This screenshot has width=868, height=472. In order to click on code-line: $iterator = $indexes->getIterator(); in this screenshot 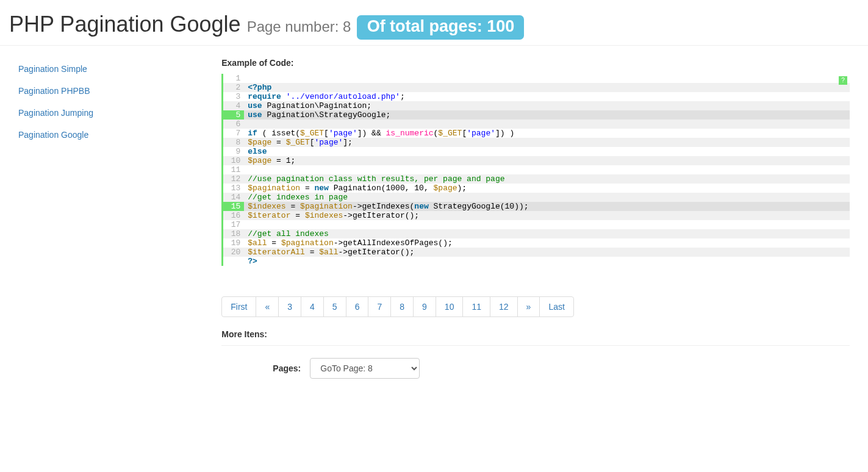, I will do `click(547, 216)`.